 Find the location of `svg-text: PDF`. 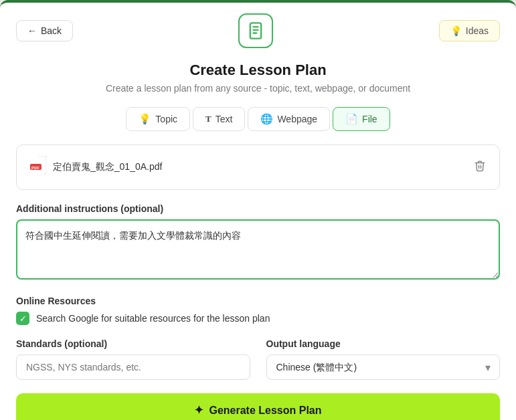

svg-text: PDF is located at coordinates (35, 168).